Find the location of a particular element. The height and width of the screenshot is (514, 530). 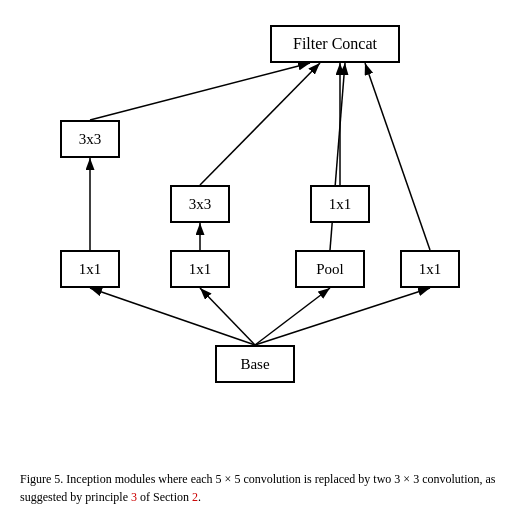

base-node: Base is located at coordinates (255, 364).